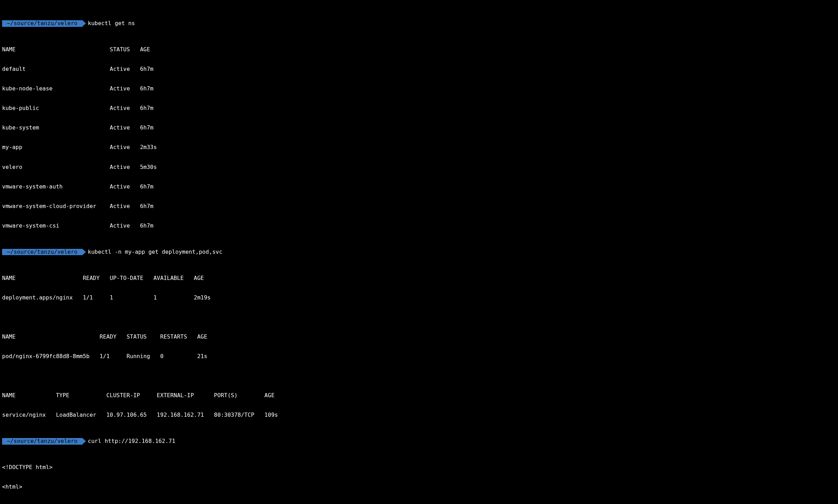 Image resolution: width=838 pixels, height=504 pixels. What do you see at coordinates (419, 69) in the screenshot?
I see `ns-row: default Active 6h7m` at bounding box center [419, 69].